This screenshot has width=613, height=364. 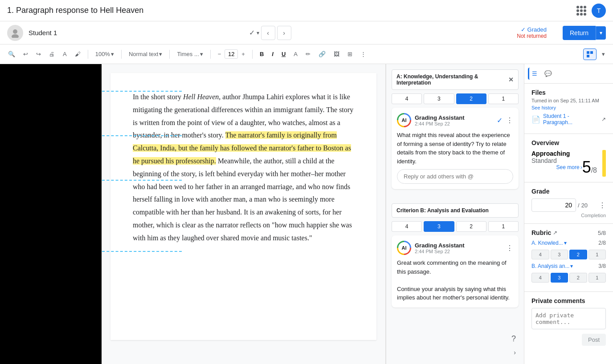 What do you see at coordinates (455, 280) in the screenshot?
I see `comment-b-text: Great work commenting on the meaning of …` at bounding box center [455, 280].